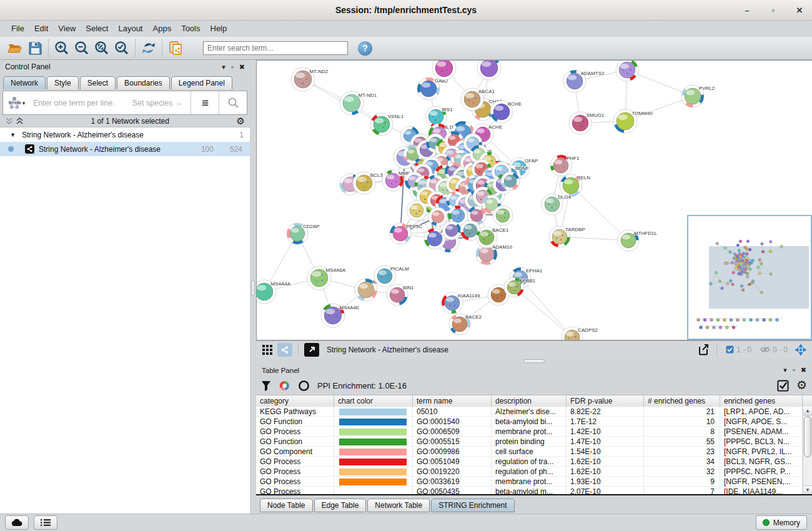 This screenshot has height=531, width=812. I want to click on enrichment-chart-icon, so click(285, 386).